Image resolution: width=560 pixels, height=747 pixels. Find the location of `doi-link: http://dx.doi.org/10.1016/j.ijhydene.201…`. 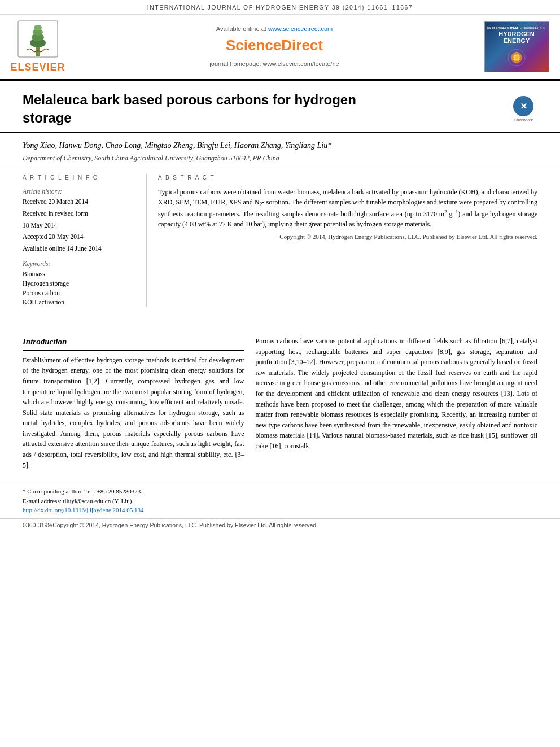

doi-link: http://dx.doi.org/10.1016/j.ijhydene.201… is located at coordinates (84, 510).